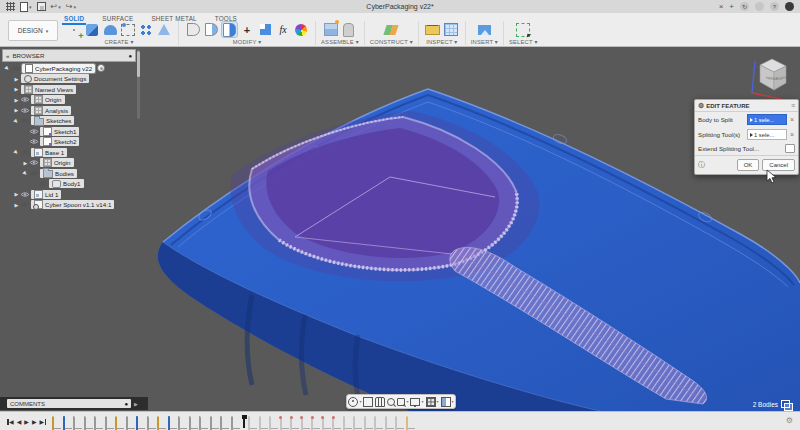 Image resolution: width=800 pixels, height=430 pixels. Describe the element at coordinates (392, 30) in the screenshot. I see `plane-icon` at that location.